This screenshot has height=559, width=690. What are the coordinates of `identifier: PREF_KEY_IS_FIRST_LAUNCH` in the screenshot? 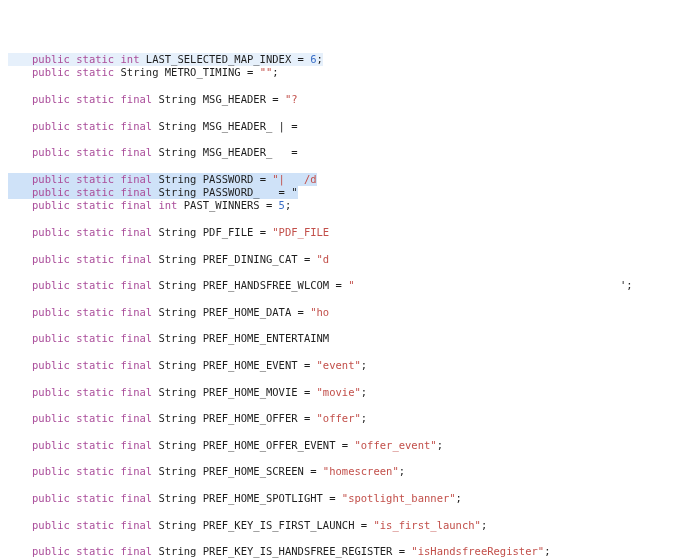 It's located at (279, 525).